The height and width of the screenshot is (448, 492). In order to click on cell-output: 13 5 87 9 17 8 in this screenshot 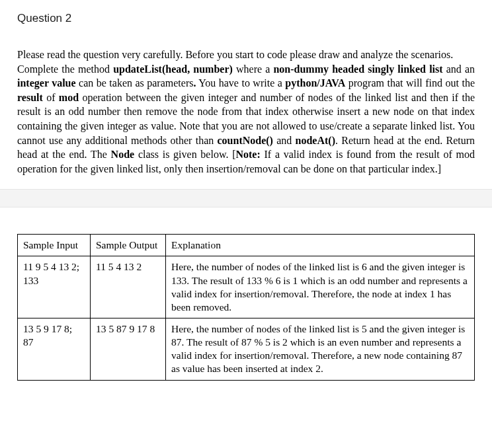, I will do `click(128, 350)`.